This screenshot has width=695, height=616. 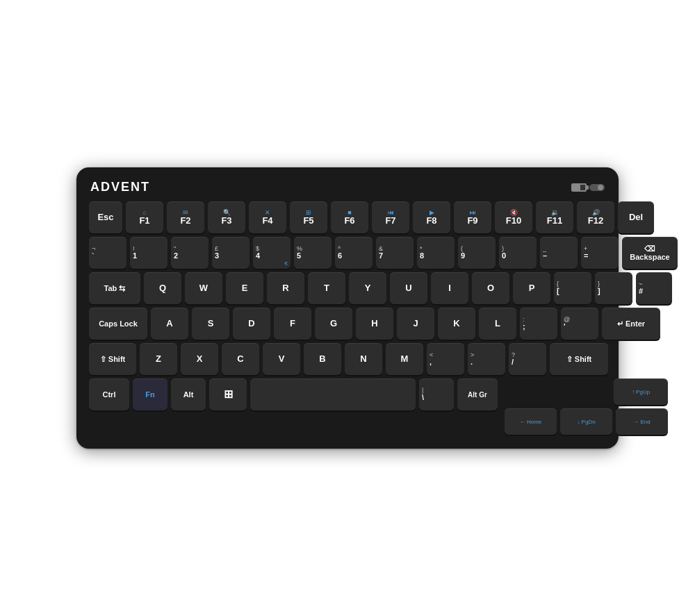 What do you see at coordinates (348, 217) in the screenshot?
I see `fn-row: Esc ⌂ F1 ✉ F2 🔍 F3 ✕ F4` at bounding box center [348, 217].